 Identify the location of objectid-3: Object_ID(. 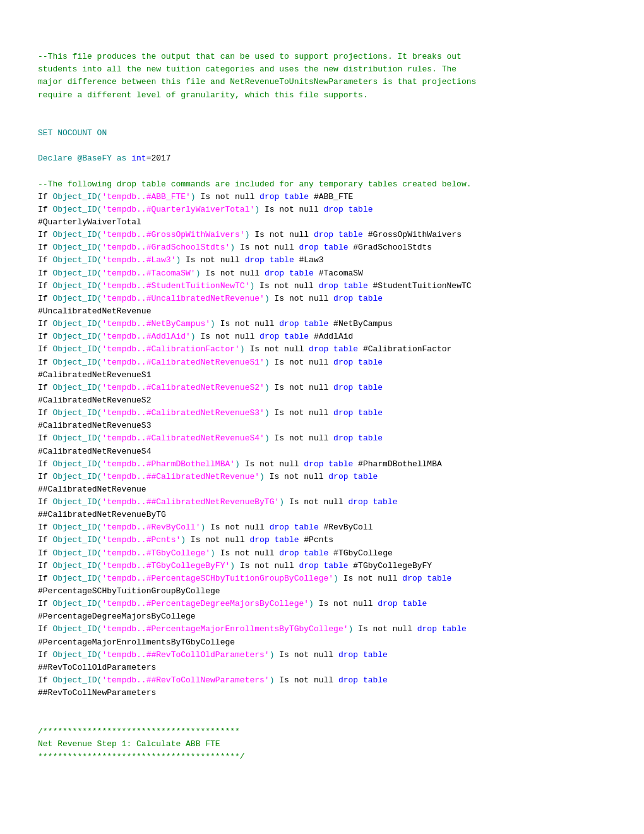
(77, 235).